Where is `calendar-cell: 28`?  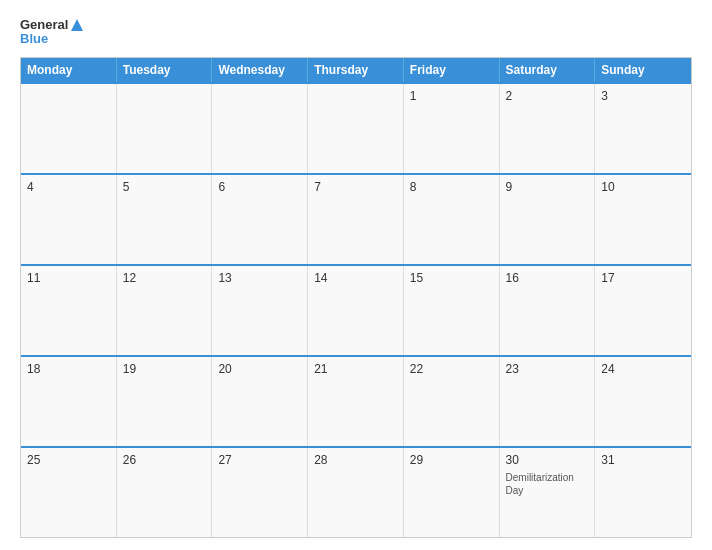
calendar-cell: 28 is located at coordinates (356, 492).